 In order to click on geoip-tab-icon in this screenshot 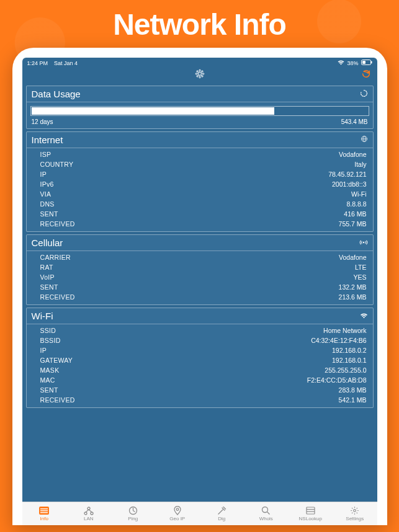, I will do `click(177, 511)`.